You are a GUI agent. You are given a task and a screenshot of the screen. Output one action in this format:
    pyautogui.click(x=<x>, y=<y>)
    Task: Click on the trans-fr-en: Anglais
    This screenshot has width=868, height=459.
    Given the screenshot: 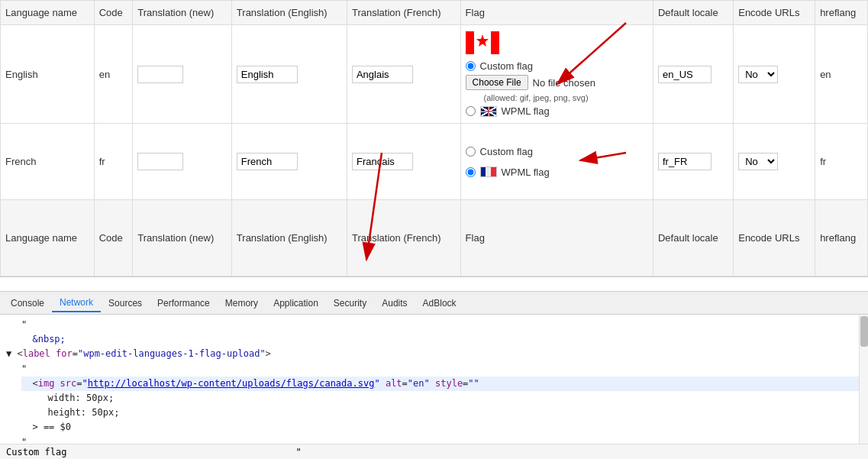 What is the action you would take?
    pyautogui.click(x=403, y=75)
    